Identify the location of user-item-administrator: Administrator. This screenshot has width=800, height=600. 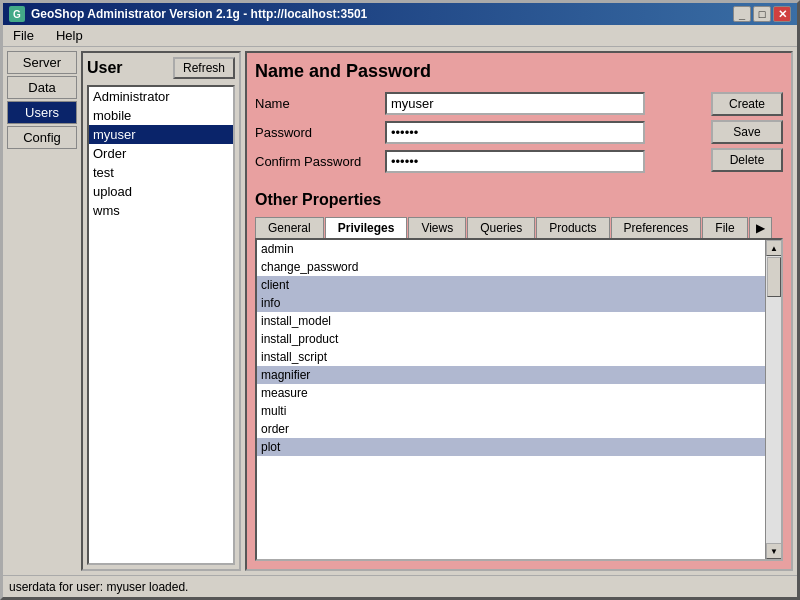
(161, 96).